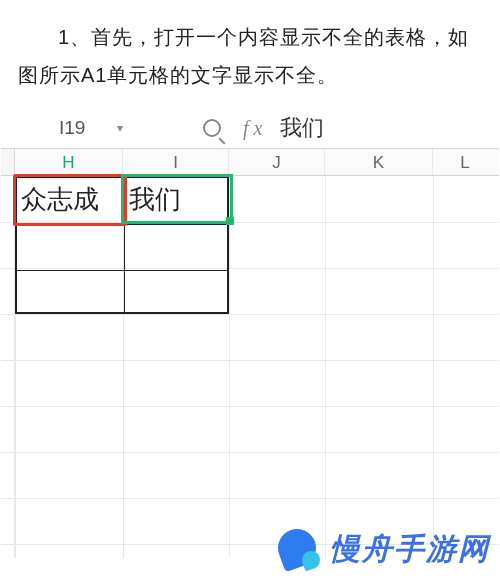 This screenshot has width=500, height=579. What do you see at coordinates (8, 367) in the screenshot?
I see `row-headers` at bounding box center [8, 367].